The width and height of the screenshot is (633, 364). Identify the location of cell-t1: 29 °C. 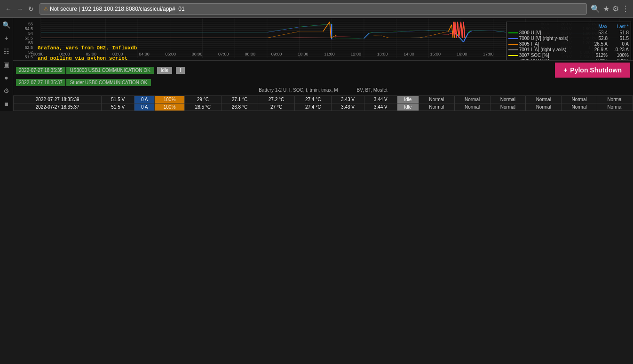
(203, 100).